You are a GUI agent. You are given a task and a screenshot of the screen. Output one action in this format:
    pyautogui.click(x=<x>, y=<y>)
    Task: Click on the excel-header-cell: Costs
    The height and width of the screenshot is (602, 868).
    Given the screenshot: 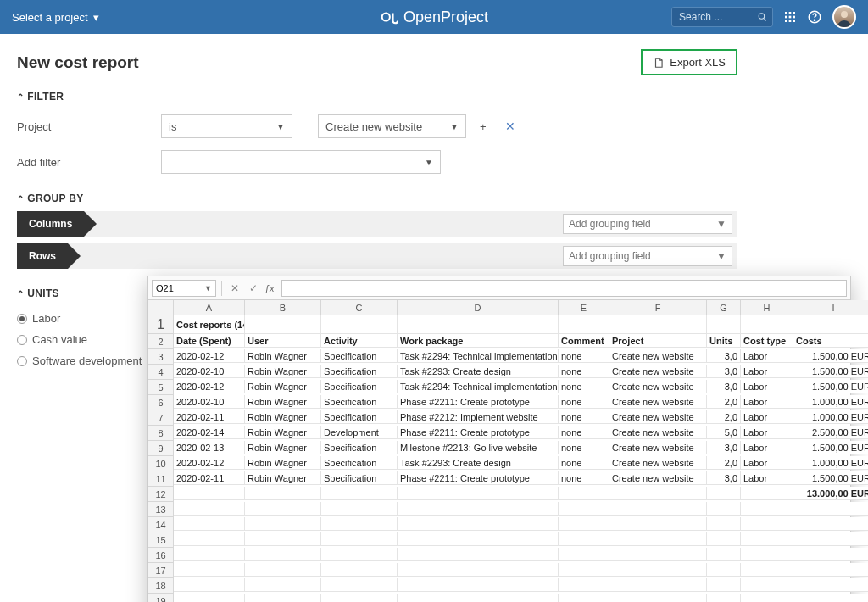 What is the action you would take?
    pyautogui.click(x=831, y=341)
    